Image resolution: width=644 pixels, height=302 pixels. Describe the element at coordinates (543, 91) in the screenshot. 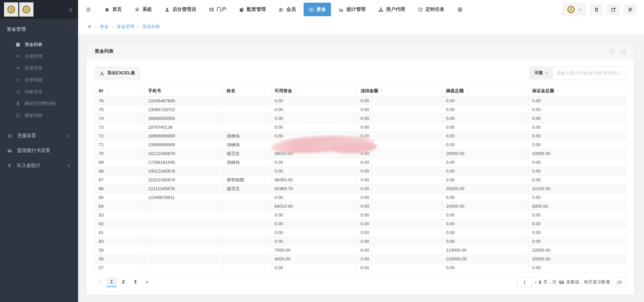

I see `column-header-label: 保证金总额` at that location.